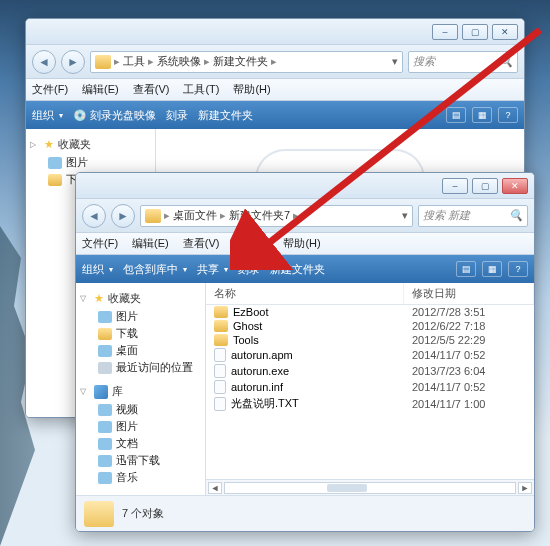 The image size is (550, 546). What do you see at coordinates (265, 404) in the screenshot?
I see `file-name: 光盘说明.TXT` at bounding box center [265, 404].